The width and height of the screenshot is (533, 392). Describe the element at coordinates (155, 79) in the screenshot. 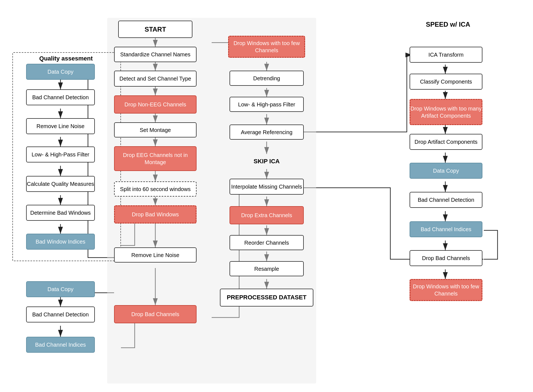

I see `node-detect-channel-type: Detect and Set Channel Type` at that location.